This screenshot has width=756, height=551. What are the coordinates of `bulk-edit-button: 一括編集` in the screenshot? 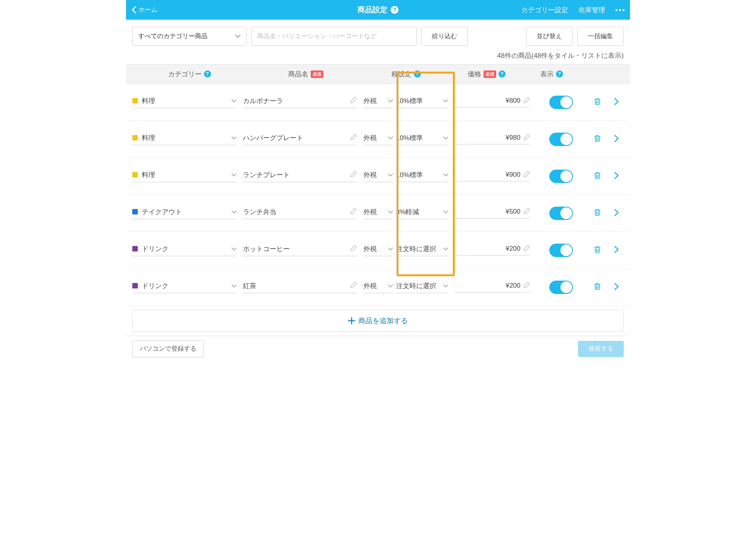 It's located at (600, 36).